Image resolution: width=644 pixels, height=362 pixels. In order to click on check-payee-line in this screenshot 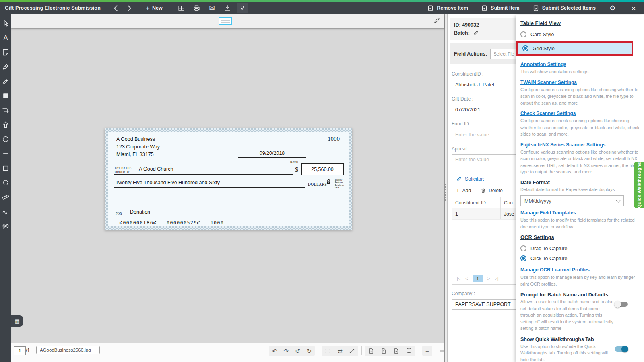, I will do `click(204, 175)`.